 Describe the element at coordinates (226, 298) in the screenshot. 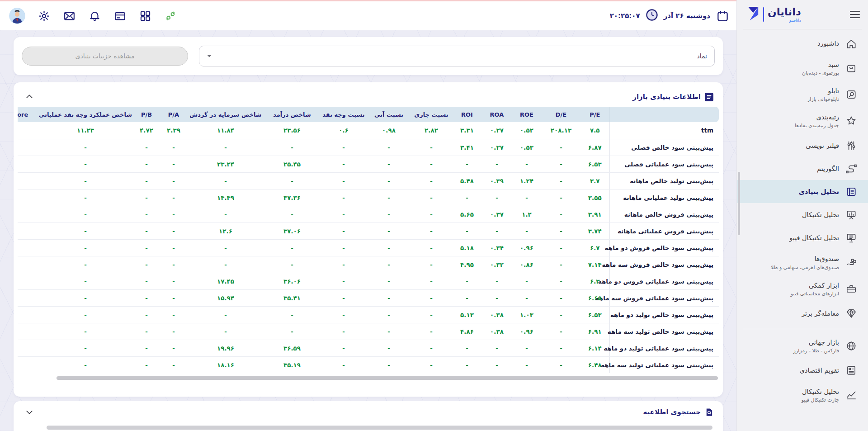

I see `table-cell: ۱۵.۹۴` at that location.